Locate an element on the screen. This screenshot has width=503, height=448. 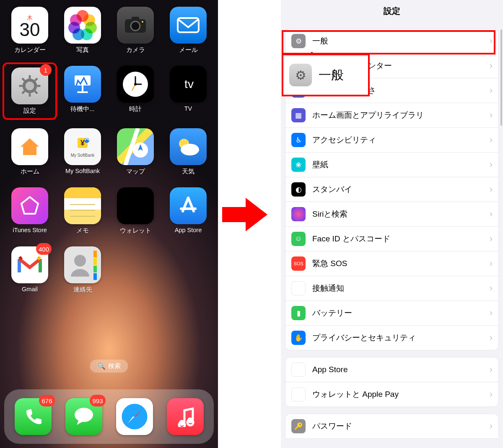
app-wallet: ウォレット is located at coordinates (135, 211).